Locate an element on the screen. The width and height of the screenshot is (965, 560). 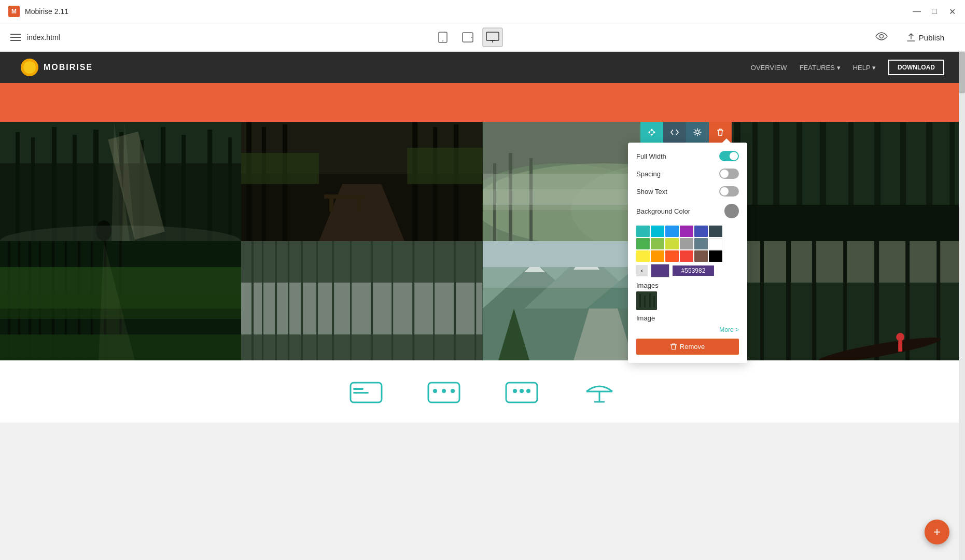
images-label: Images is located at coordinates (647, 285).